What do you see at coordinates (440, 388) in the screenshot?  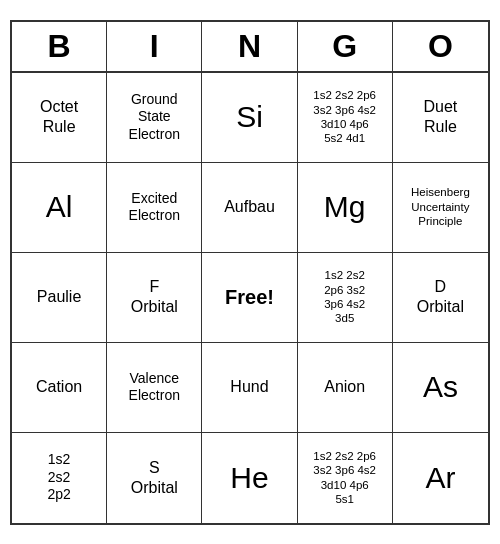 I see `bingo-cell: As` at bounding box center [440, 388].